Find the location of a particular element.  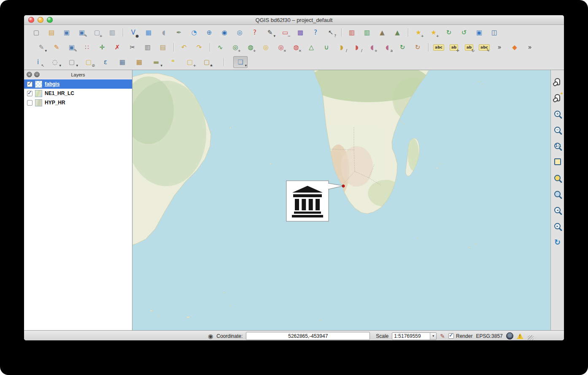

add-ring-icon: ◎ + is located at coordinates (235, 47).